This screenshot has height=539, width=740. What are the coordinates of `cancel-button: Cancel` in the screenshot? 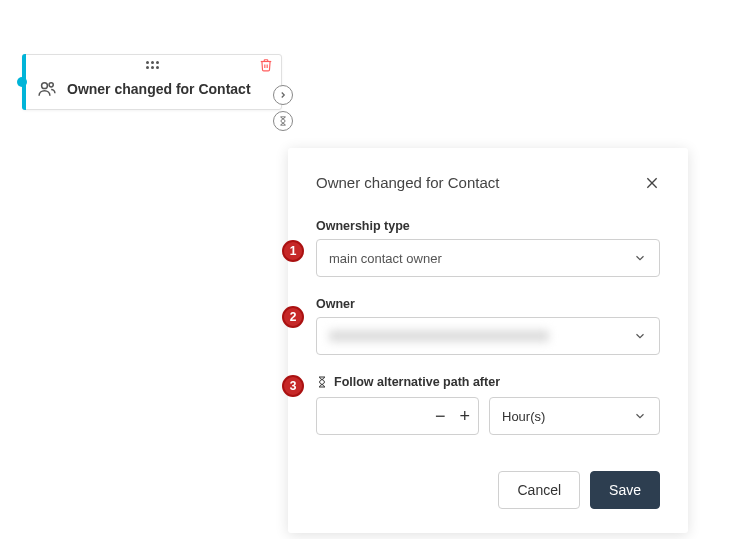 It's located at (539, 490).